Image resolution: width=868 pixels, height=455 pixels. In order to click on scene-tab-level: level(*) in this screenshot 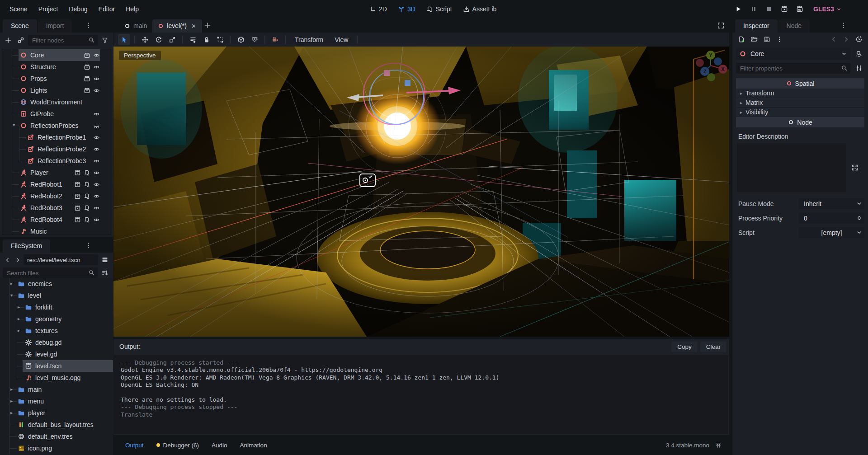, I will do `click(177, 26)`.